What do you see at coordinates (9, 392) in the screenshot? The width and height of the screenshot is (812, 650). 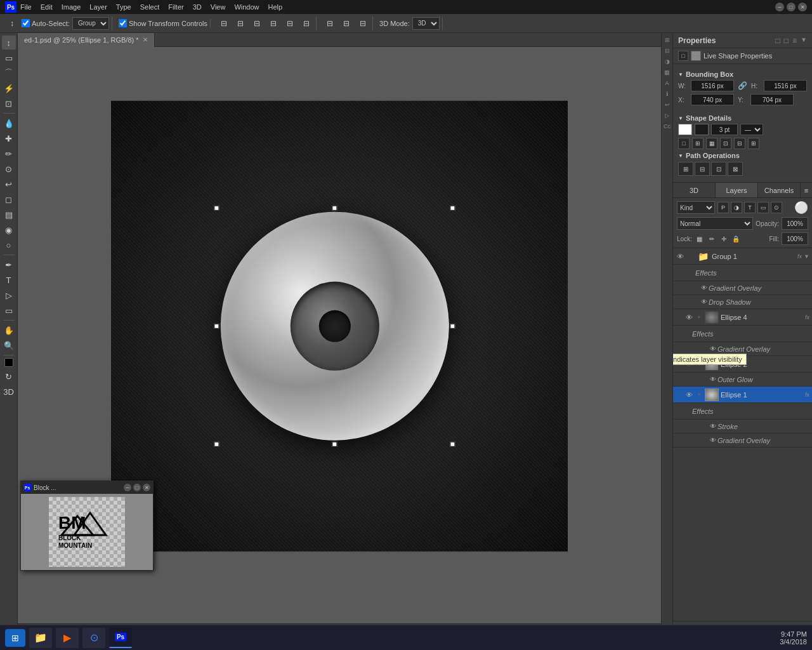 I see `3d-tool: 3D` at bounding box center [9, 392].